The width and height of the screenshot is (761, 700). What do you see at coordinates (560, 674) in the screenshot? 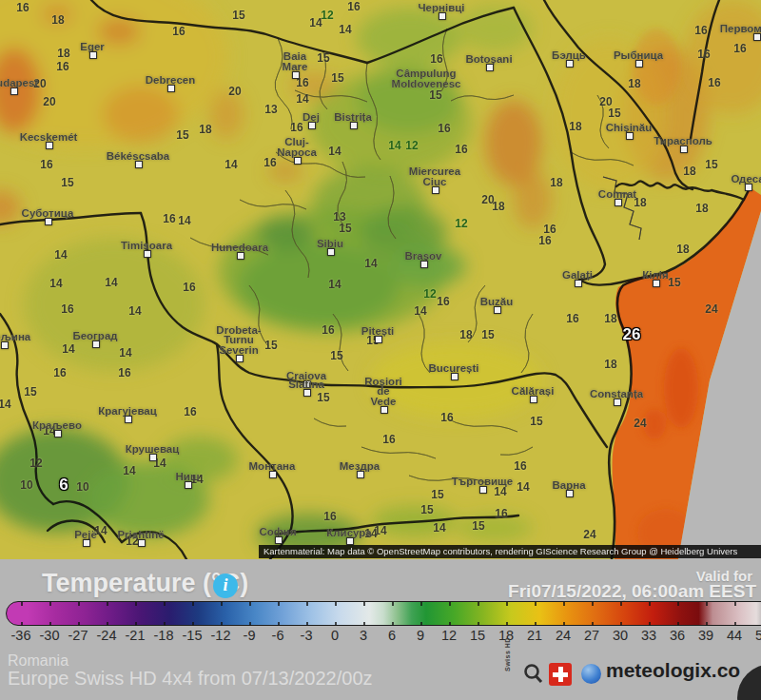
I see `swiss-flag-icon` at bounding box center [560, 674].